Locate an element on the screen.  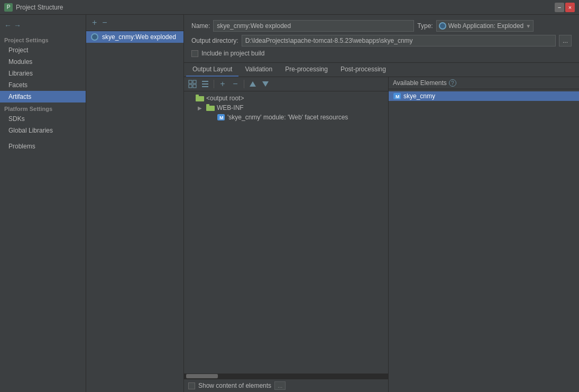
element-item-skye-cnmy: M skye_cnmy is located at coordinates (484, 96).